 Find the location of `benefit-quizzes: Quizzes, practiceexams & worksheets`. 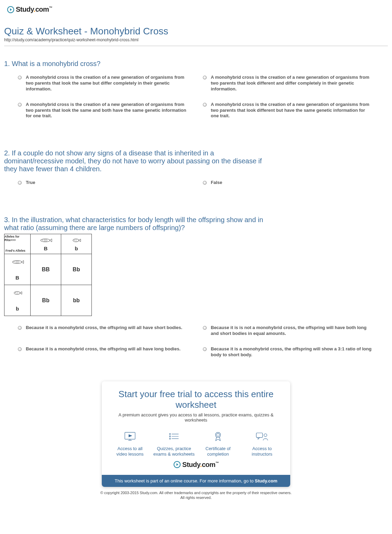

benefit-quizzes: Quizzes, practiceexams & worksheets is located at coordinates (174, 444).